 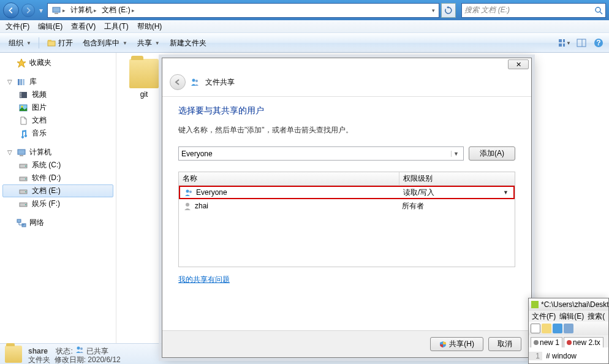 I want to click on breadcrumb-seg-computer: 计算机▸, so click(x=83, y=10).